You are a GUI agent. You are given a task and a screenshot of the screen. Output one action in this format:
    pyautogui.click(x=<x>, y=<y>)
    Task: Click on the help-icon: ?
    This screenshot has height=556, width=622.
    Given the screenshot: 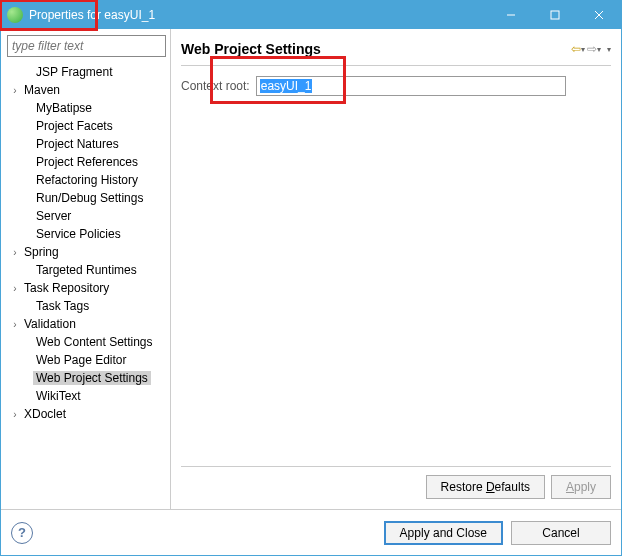 What is the action you would take?
    pyautogui.click(x=22, y=533)
    